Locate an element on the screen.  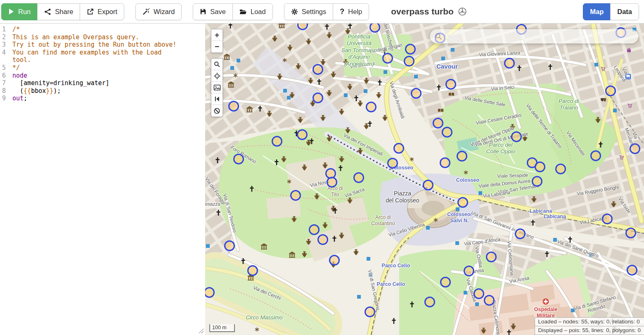
save-button: Save is located at coordinates (213, 12).